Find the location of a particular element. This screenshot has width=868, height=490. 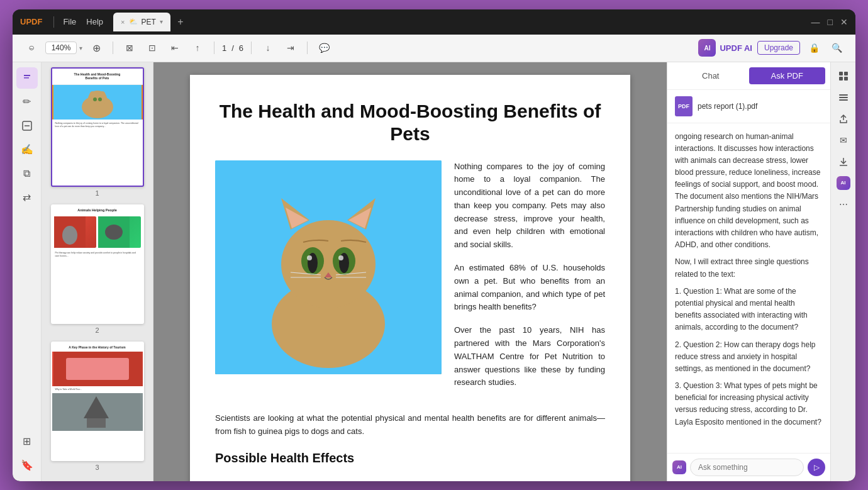

share-button is located at coordinates (843, 119).